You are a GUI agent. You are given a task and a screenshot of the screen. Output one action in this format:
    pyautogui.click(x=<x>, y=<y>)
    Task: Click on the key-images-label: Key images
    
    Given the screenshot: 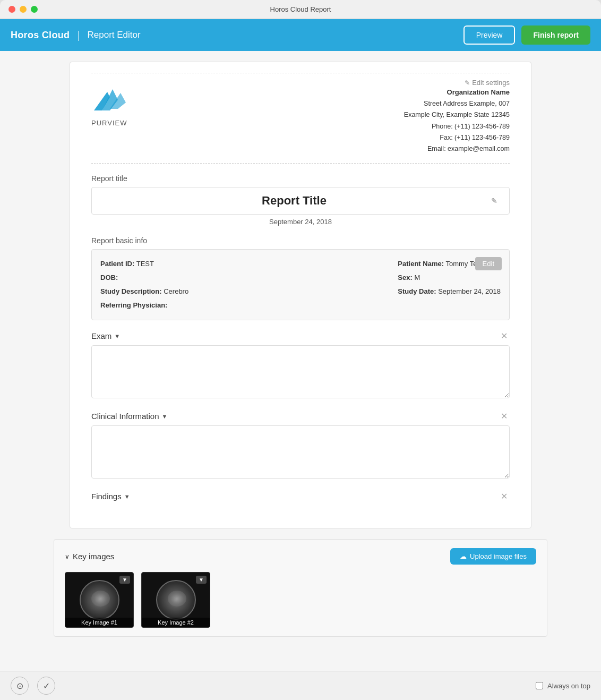 What is the action you would take?
    pyautogui.click(x=93, y=557)
    